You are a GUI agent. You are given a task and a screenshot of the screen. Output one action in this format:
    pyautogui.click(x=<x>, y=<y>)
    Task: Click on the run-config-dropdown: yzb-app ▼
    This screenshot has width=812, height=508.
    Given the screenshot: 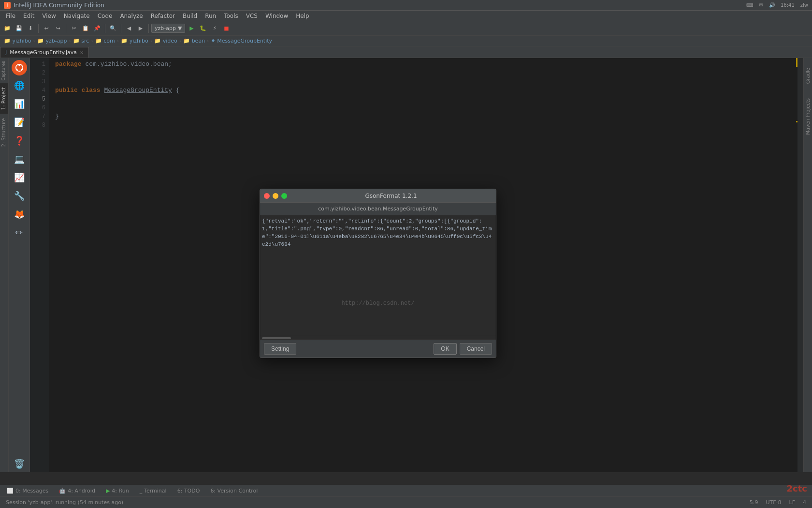 What is the action you would take?
    pyautogui.click(x=168, y=28)
    